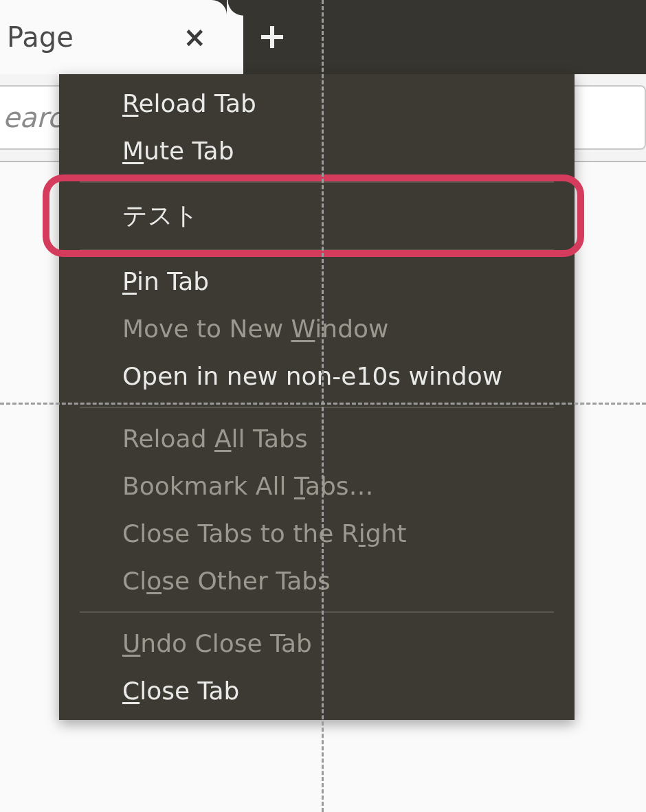 Image resolution: width=646 pixels, height=812 pixels. I want to click on menu-item: Undo Close Tab, so click(317, 643).